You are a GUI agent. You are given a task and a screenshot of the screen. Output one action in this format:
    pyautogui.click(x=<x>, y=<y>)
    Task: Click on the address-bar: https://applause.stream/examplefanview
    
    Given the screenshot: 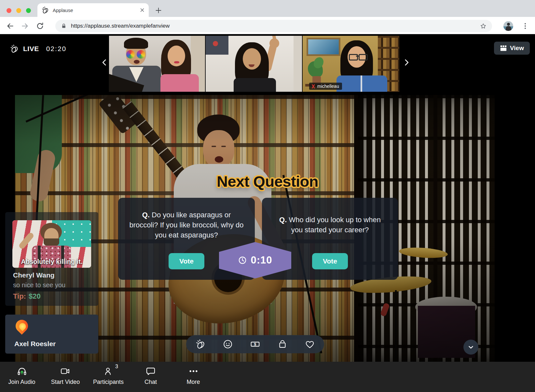 What is the action you would take?
    pyautogui.click(x=274, y=26)
    